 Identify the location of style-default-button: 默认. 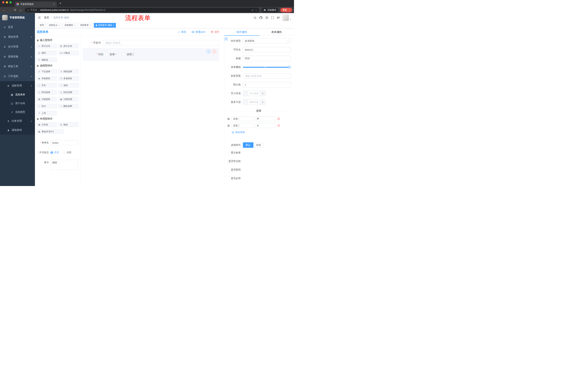
(248, 145).